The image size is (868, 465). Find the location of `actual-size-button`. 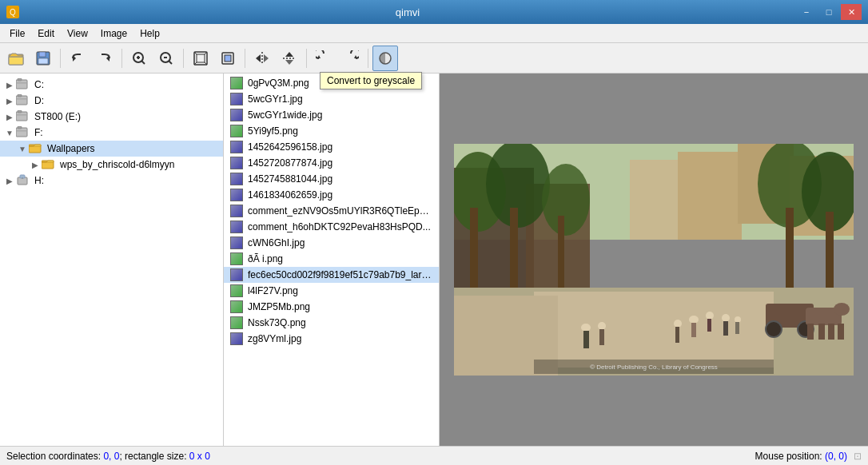

actual-size-button is located at coordinates (228, 58).